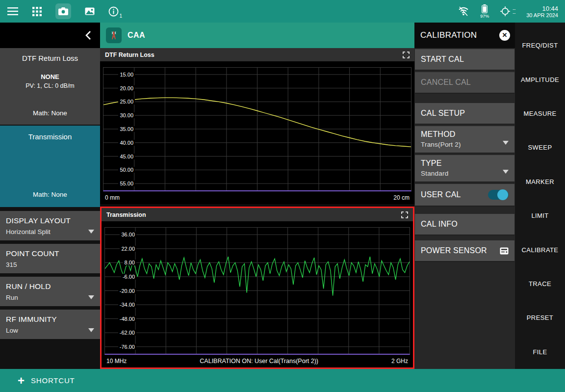 The width and height of the screenshot is (565, 392). Describe the element at coordinates (505, 35) in the screenshot. I see `close-panel-button: ✕` at that location.